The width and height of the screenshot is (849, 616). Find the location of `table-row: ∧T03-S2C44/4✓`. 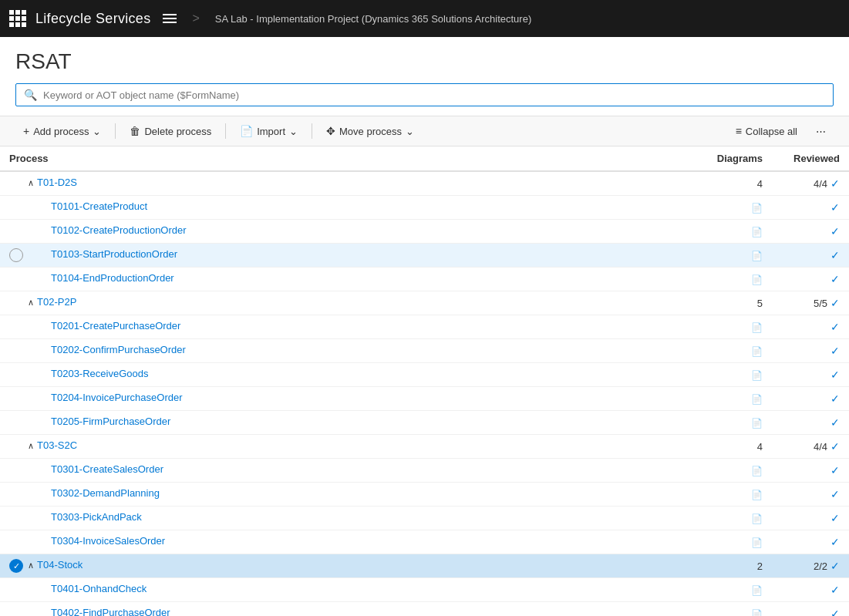

table-row: ∧T03-S2C44/4✓ is located at coordinates (424, 447).